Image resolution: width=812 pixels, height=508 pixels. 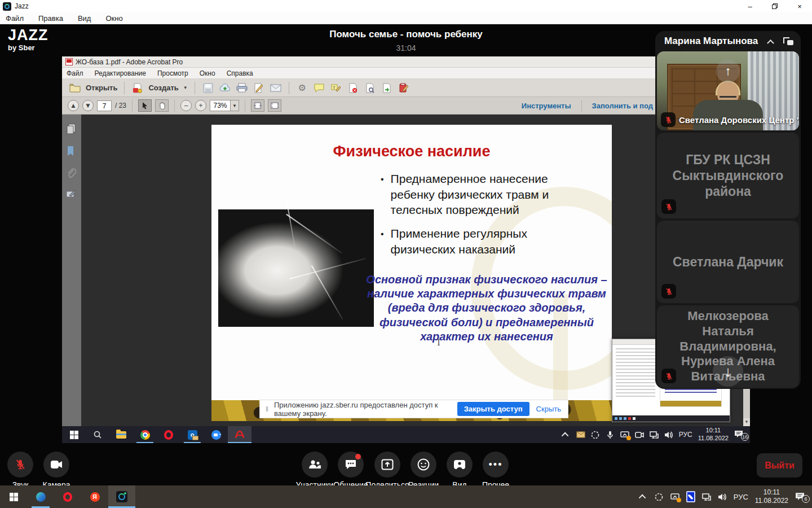 What do you see at coordinates (801, 497) in the screenshot?
I see `notifications-icon: 6` at bounding box center [801, 497].